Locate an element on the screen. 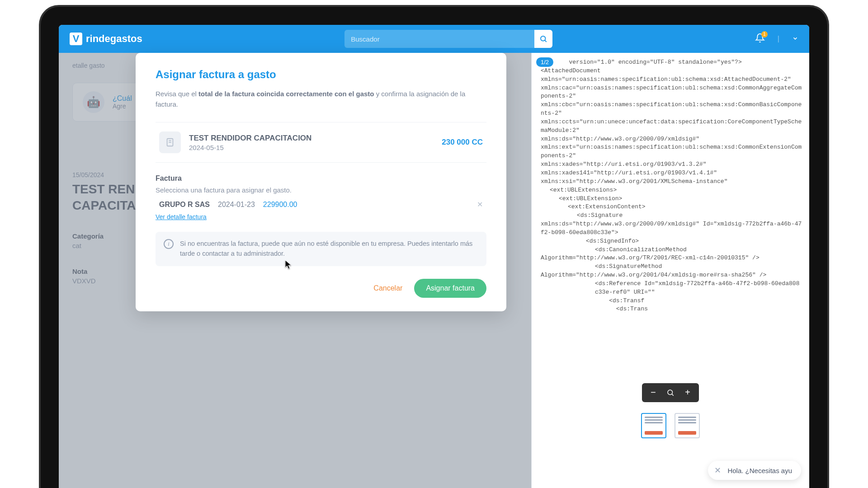 This screenshot has height=488, width=868. invoice-section-sub: Selecciona una factura para asignar el g… is located at coordinates (321, 190).